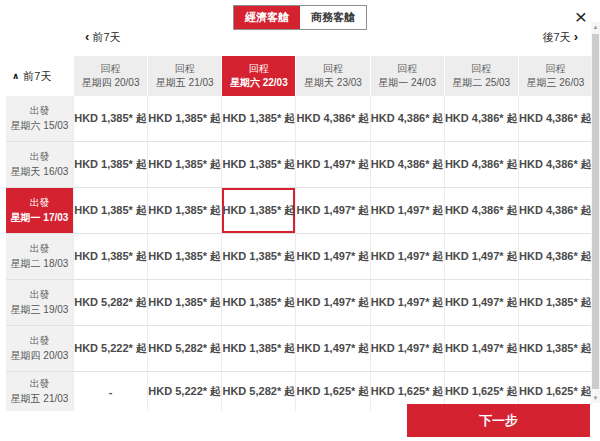  Describe the element at coordinates (40, 76) in the screenshot. I see `collapse-prev-7-days-button: ∧ 前7天` at that location.